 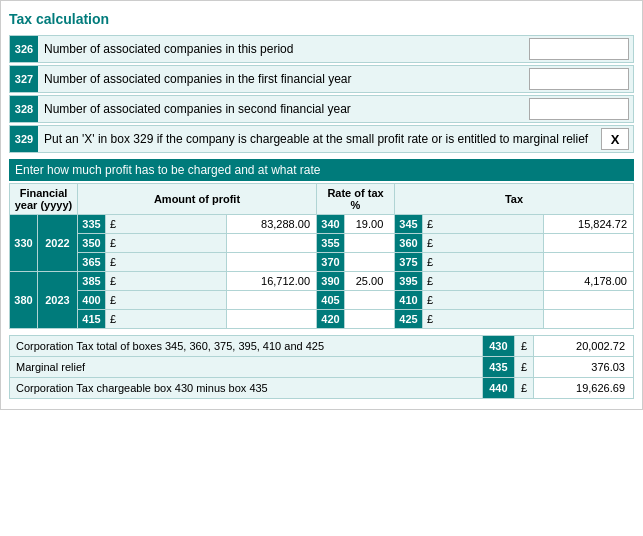 What do you see at coordinates (92, 262) in the screenshot?
I see `box-365: 365` at bounding box center [92, 262].